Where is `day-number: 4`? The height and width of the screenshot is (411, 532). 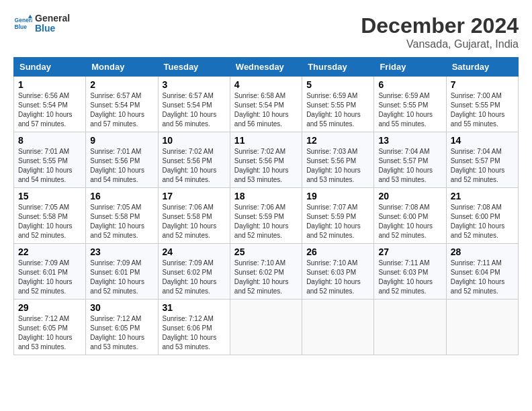 day-number: 4 is located at coordinates (266, 85).